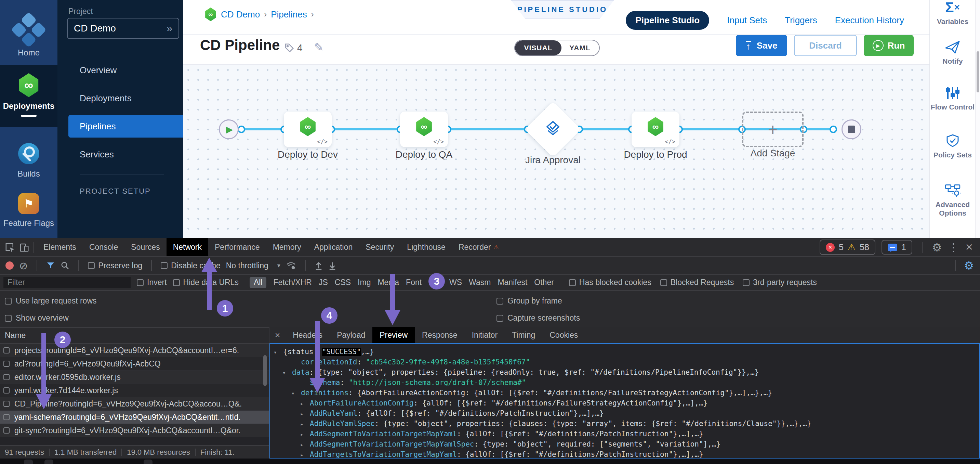  What do you see at coordinates (969, 247) in the screenshot?
I see `close-devtools-icon: ✕` at bounding box center [969, 247].